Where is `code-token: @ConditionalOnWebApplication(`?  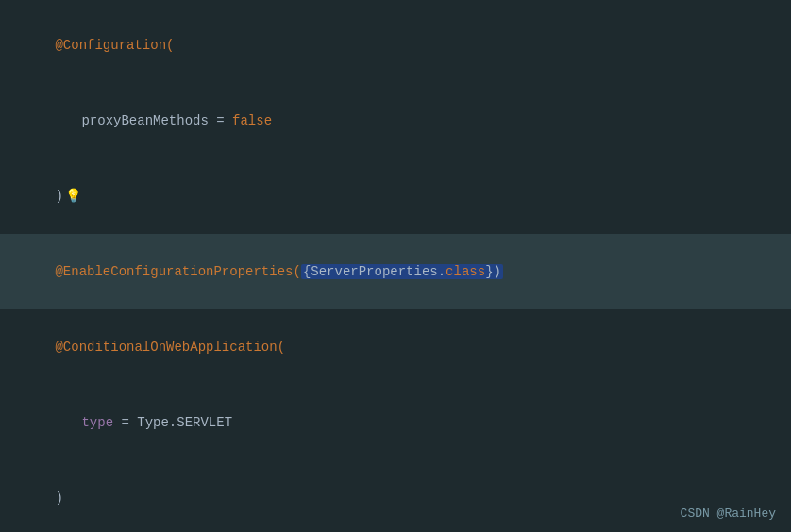
code-token: @ConditionalOnWebApplication( is located at coordinates (170, 347).